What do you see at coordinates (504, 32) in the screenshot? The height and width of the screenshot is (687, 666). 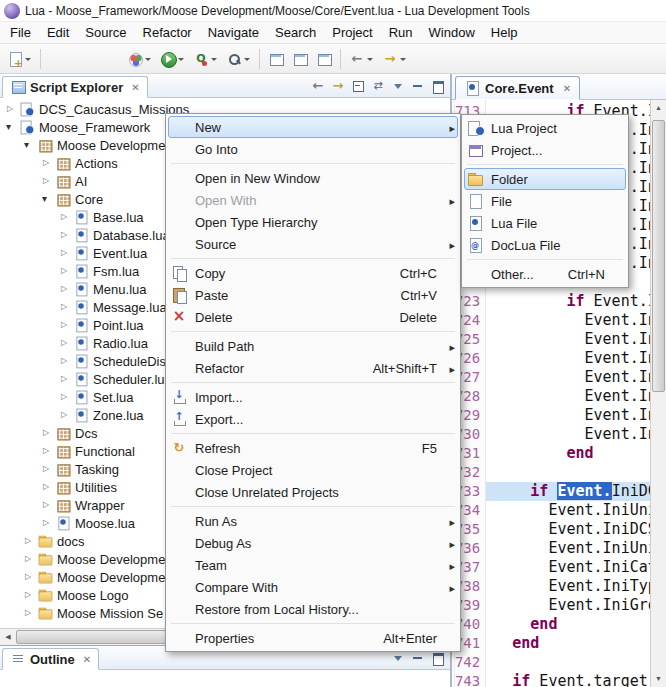 I see `menubar-item-help: Help` at bounding box center [504, 32].